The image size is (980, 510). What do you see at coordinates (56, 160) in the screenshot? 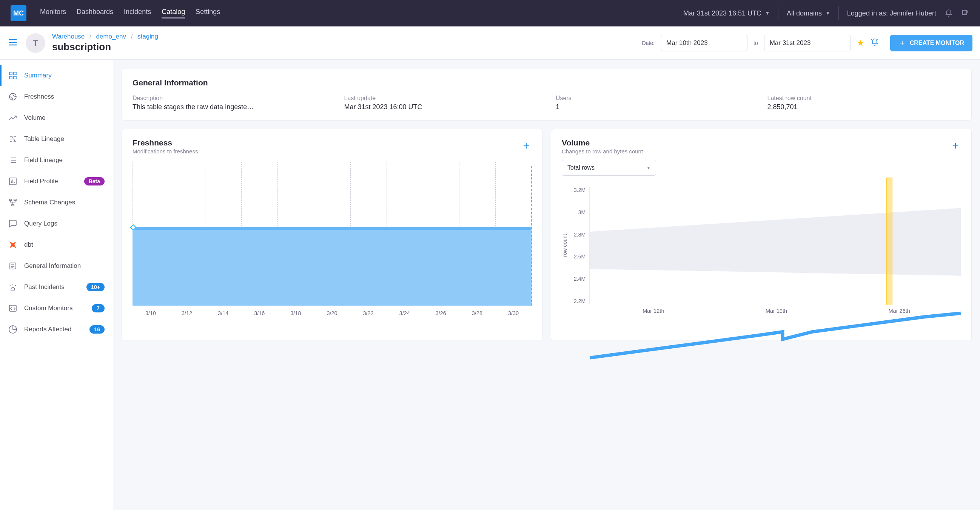
I see `sidebar-item-field-lineage: Field Lineage` at bounding box center [56, 160].